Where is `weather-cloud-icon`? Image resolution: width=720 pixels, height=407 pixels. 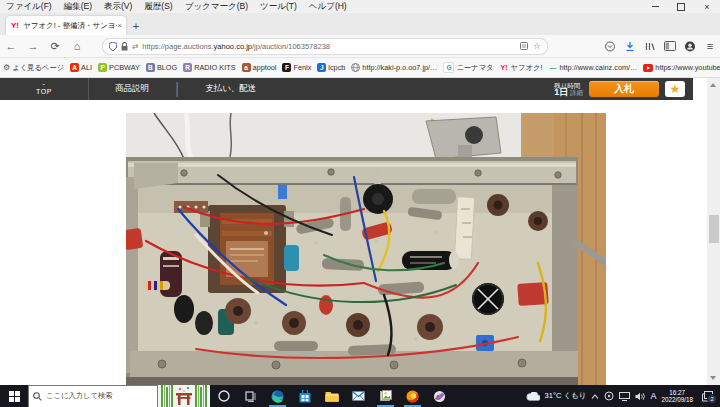 weather-cloud-icon is located at coordinates (533, 396).